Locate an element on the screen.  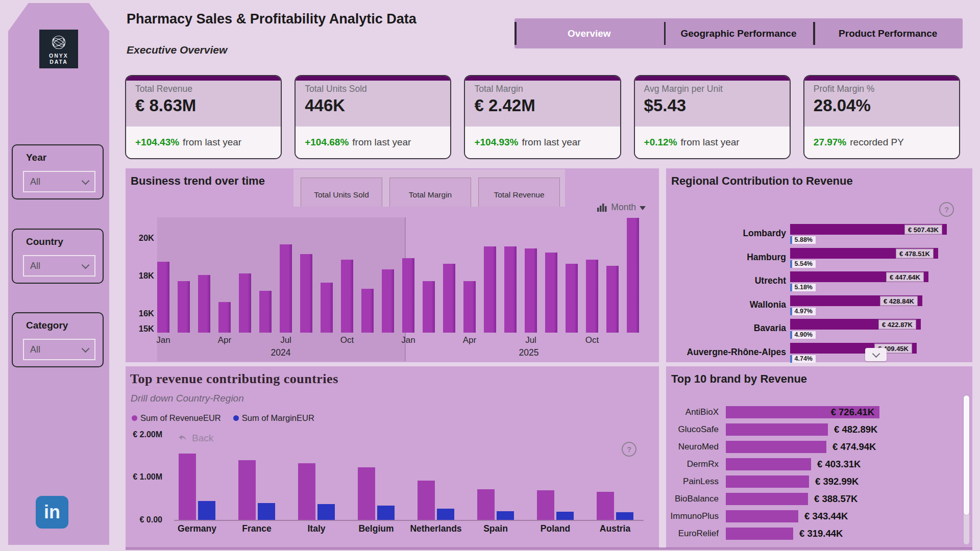
brand-row: EuroRelief€ 319.44K is located at coordinates (819, 534).